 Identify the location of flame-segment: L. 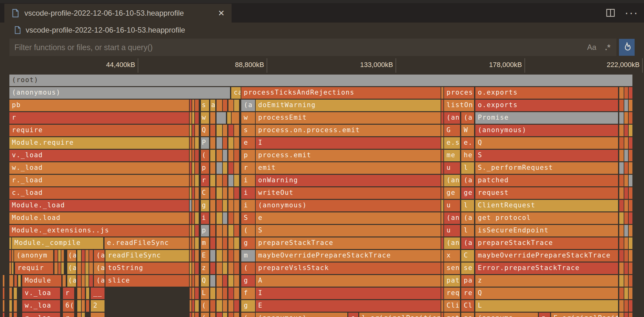
(205, 293).